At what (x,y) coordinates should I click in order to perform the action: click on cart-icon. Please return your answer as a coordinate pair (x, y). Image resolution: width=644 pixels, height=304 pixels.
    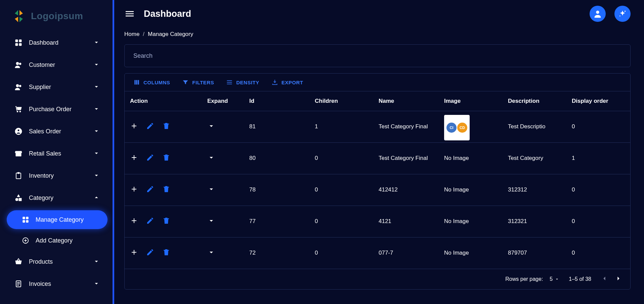
    Looking at the image, I should click on (18, 109).